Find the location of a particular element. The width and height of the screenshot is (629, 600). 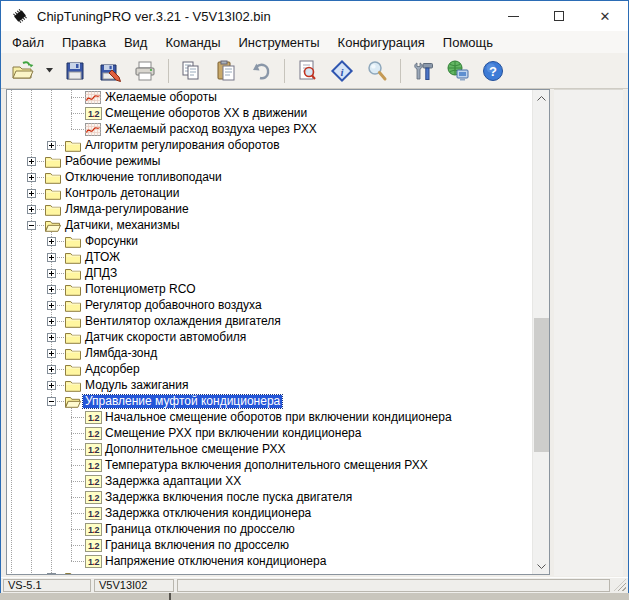

expand-toggle-minus is located at coordinates (32, 226).